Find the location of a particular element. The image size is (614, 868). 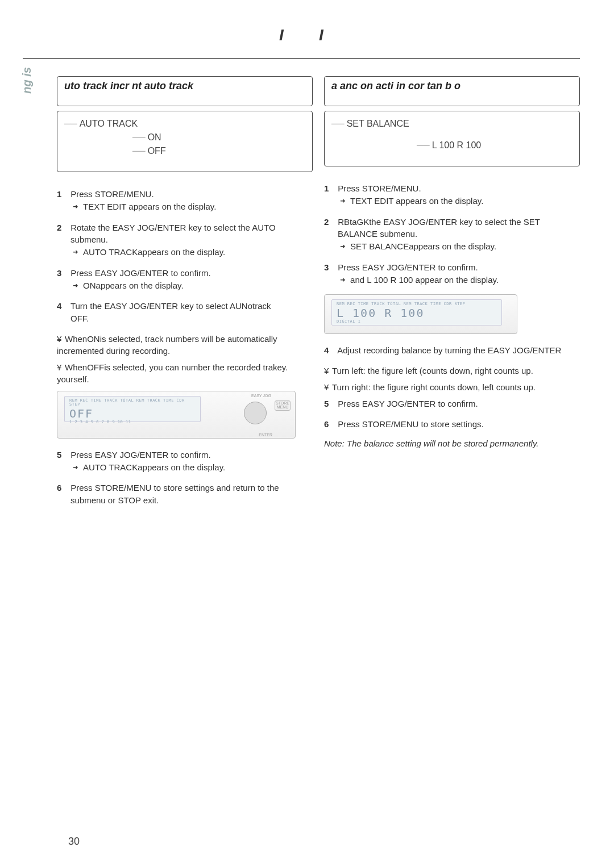

lcd-main: L 100 R 100 is located at coordinates (380, 313).